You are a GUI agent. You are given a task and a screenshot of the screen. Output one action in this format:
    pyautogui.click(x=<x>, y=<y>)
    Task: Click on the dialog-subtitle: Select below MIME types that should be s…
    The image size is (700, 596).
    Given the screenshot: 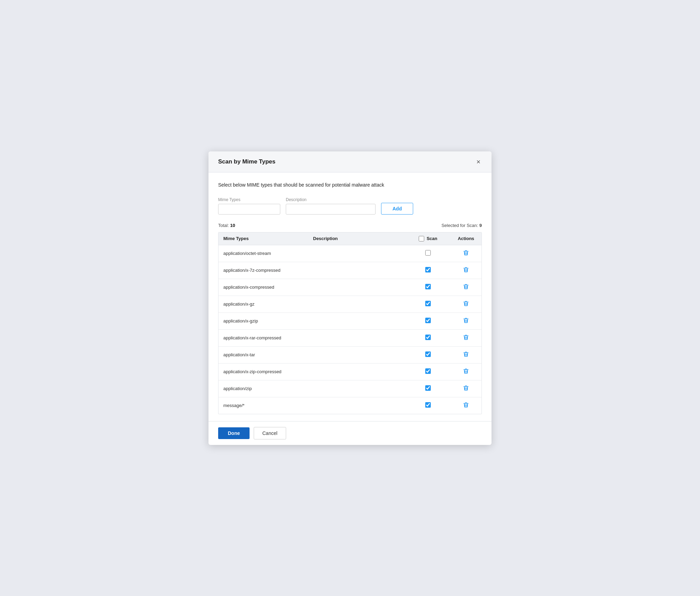 What is the action you would take?
    pyautogui.click(x=350, y=185)
    